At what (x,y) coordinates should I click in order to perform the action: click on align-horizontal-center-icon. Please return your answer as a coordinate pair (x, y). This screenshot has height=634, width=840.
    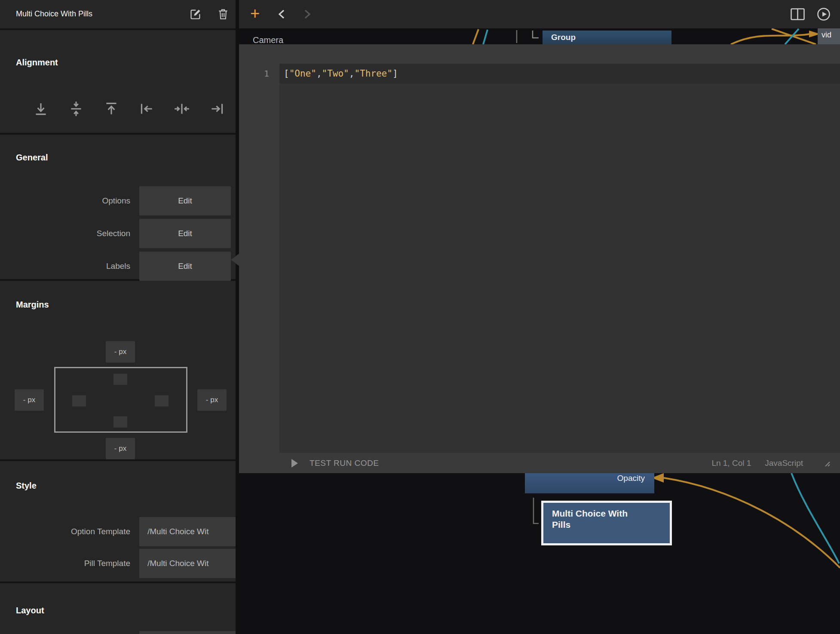
    Looking at the image, I should click on (182, 109).